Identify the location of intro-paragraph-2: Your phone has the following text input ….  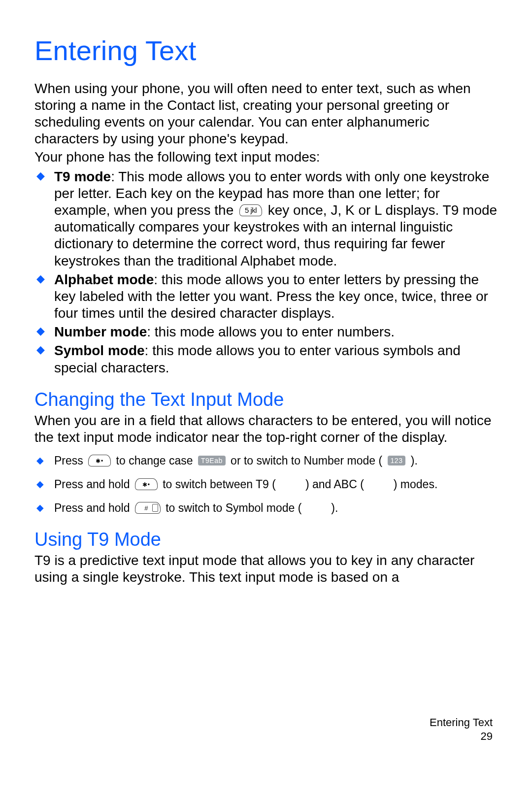
(266, 157).